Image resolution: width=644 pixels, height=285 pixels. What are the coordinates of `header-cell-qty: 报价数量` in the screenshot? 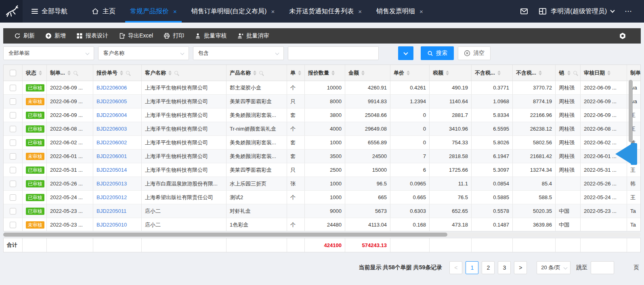 It's located at (325, 73).